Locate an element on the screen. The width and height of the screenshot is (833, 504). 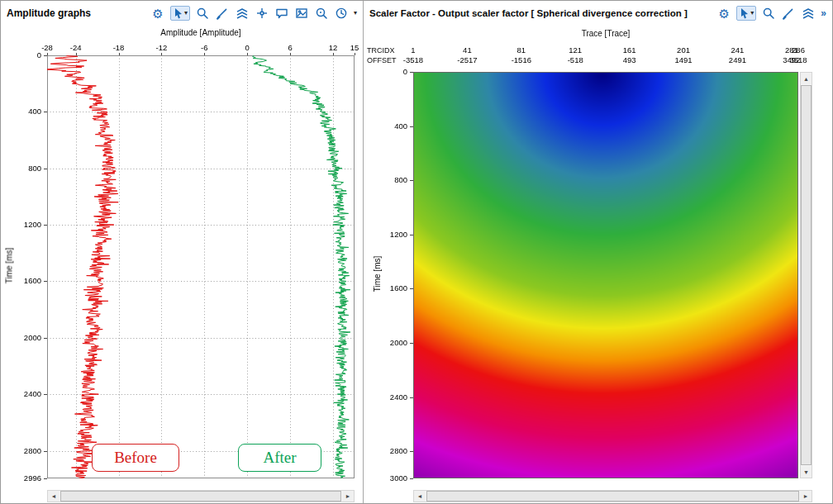
offset-row-label: OFFSET is located at coordinates (382, 60).